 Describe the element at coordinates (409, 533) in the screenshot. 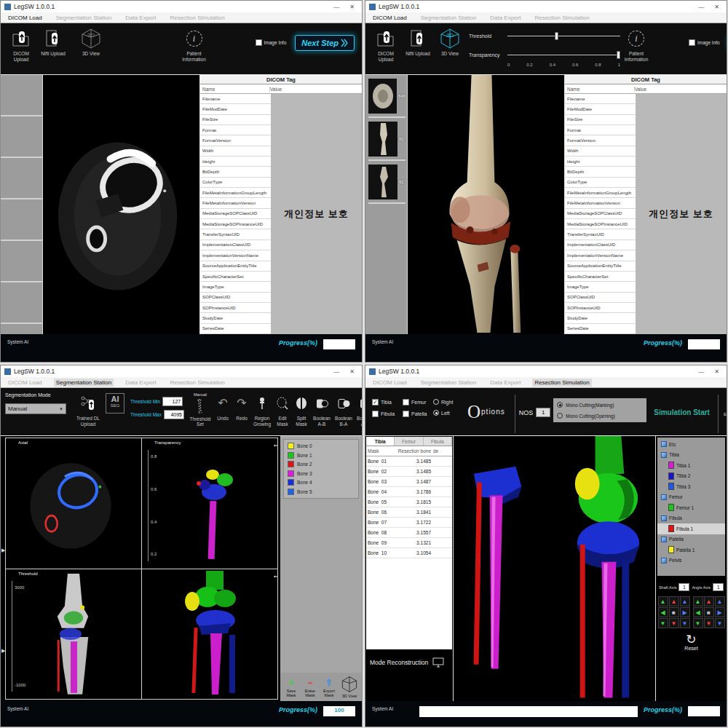

I see `table-row: Bone_08 3.1557` at that location.